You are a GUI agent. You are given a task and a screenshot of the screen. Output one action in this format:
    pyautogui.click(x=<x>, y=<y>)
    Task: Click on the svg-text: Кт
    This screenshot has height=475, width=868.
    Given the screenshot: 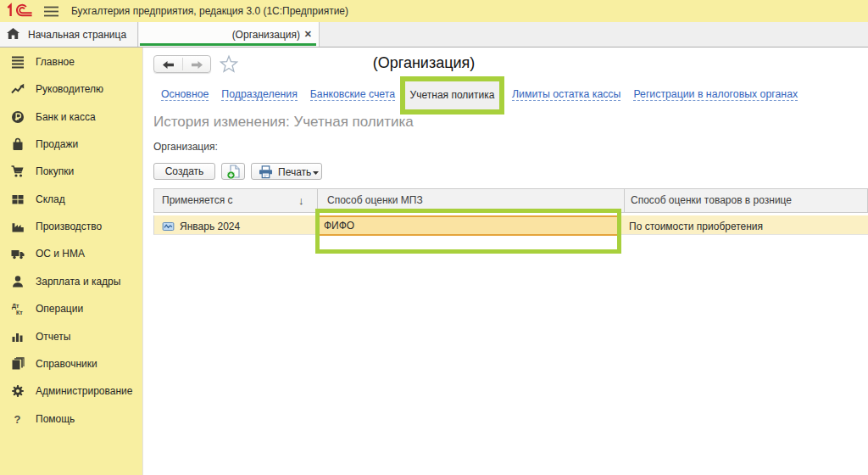 What is the action you would take?
    pyautogui.click(x=19, y=312)
    